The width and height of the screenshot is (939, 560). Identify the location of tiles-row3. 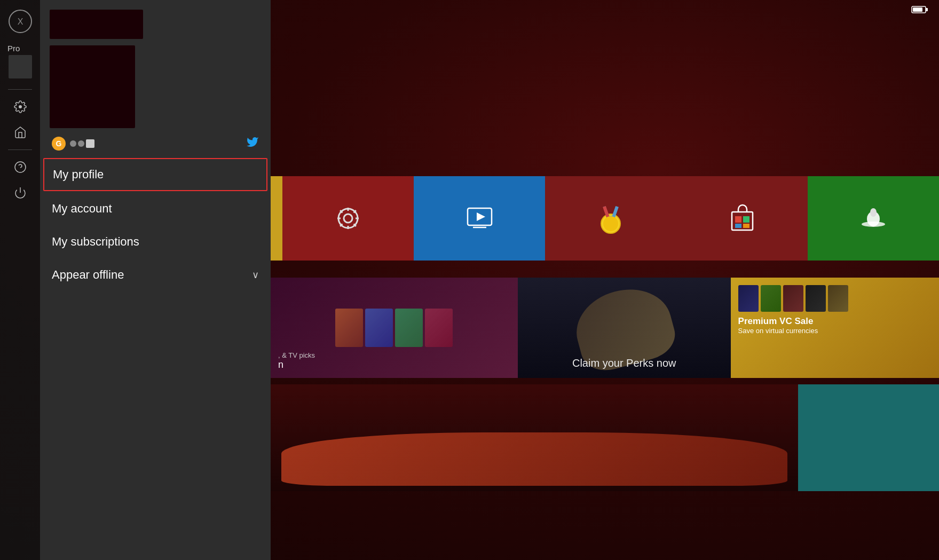
(605, 438).